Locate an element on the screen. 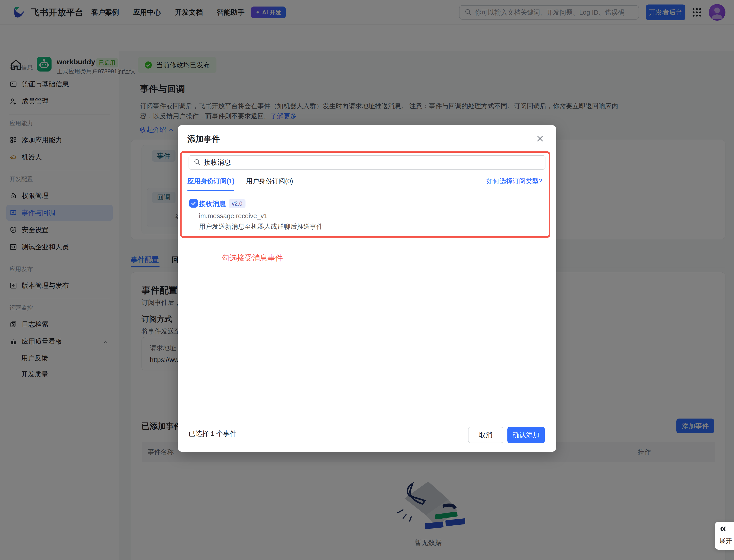 Image resolution: width=734 pixels, height=560 pixels. check-icon is located at coordinates (193, 203).